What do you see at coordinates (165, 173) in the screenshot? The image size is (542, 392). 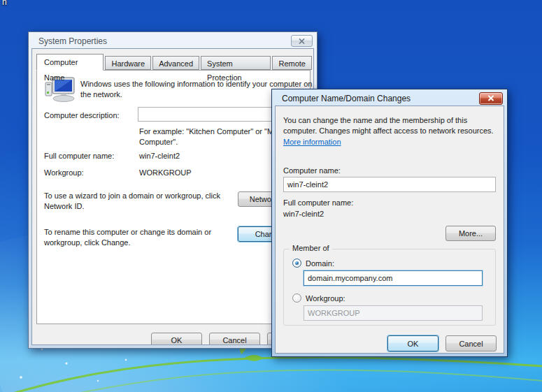 I see `workgroup-value: WORKGROUP` at bounding box center [165, 173].